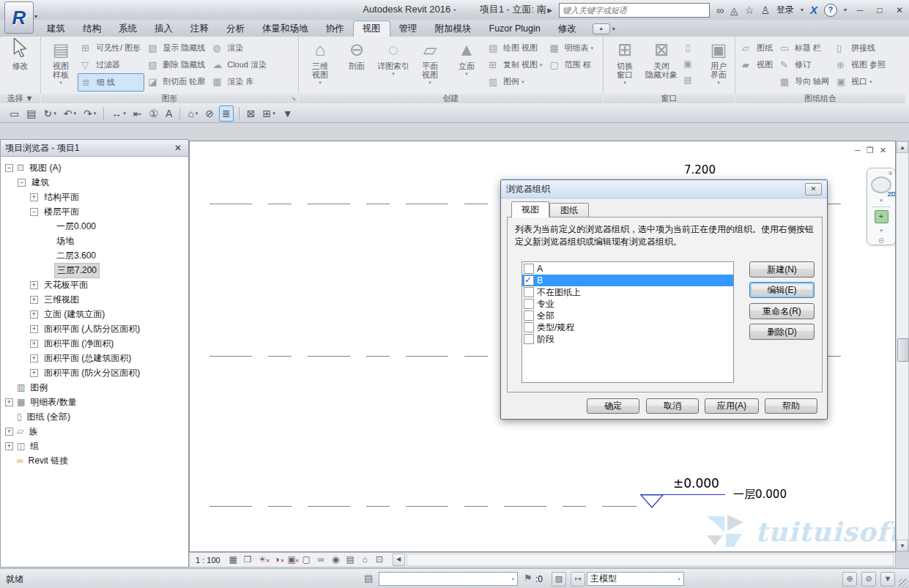 The height and width of the screenshot is (588, 909). Describe the element at coordinates (94, 241) in the screenshot. I see `tree-item: 场地` at that location.